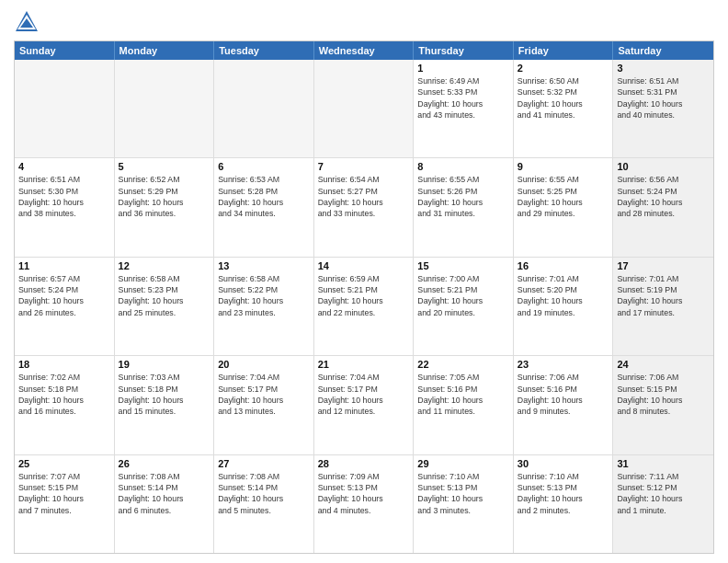 The image size is (728, 563). Describe the element at coordinates (364, 296) in the screenshot. I see `day-info: Sunrise: 6:59 AM Sunset: 5:21 PM Dayligh…` at that location.